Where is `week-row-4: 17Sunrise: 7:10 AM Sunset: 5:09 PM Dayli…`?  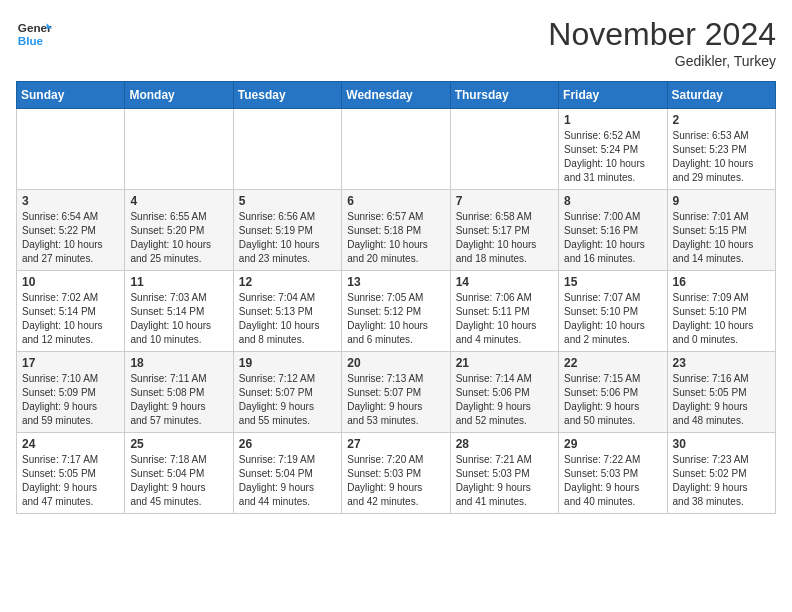 week-row-4: 17Sunrise: 7:10 AM Sunset: 5:09 PM Dayli… is located at coordinates (396, 392).